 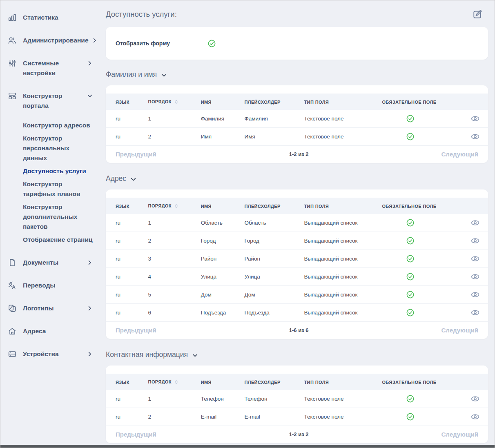 I want to click on sidebar-item-personal-data-constructor: Конструктор персональных данных, so click(x=58, y=148).